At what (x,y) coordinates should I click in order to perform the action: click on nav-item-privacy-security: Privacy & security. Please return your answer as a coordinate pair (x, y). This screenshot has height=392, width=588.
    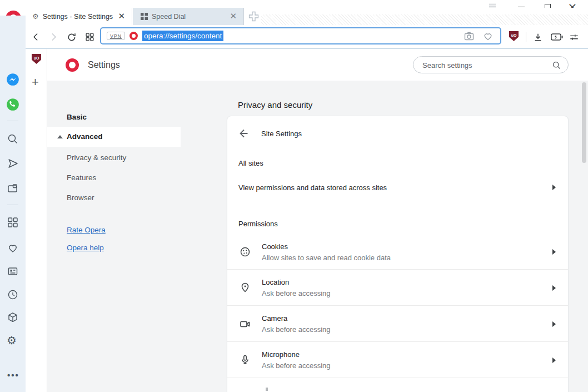
    Looking at the image, I should click on (97, 158).